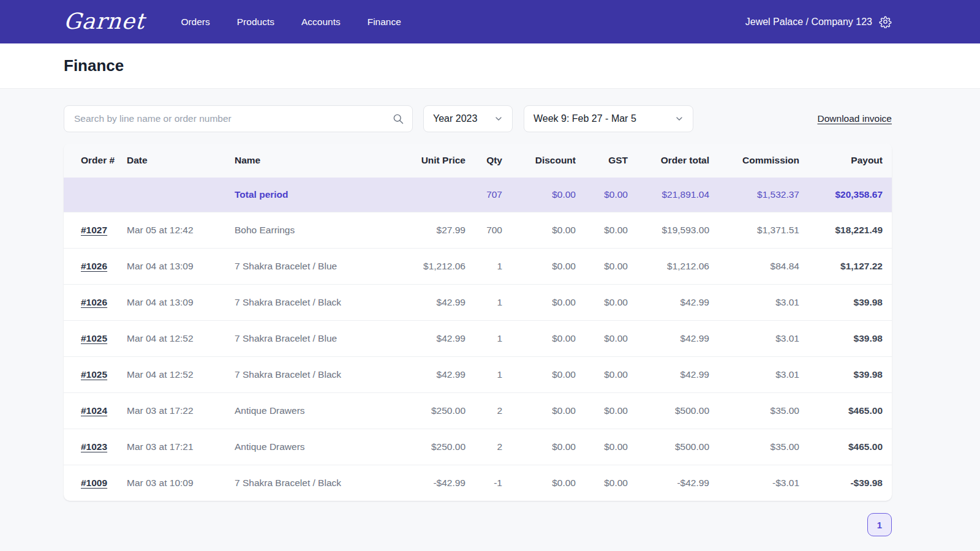 This screenshot has width=980, height=551. Describe the element at coordinates (609, 119) in the screenshot. I see `week-select: Week 9: Feb 27 - Mar 5` at that location.